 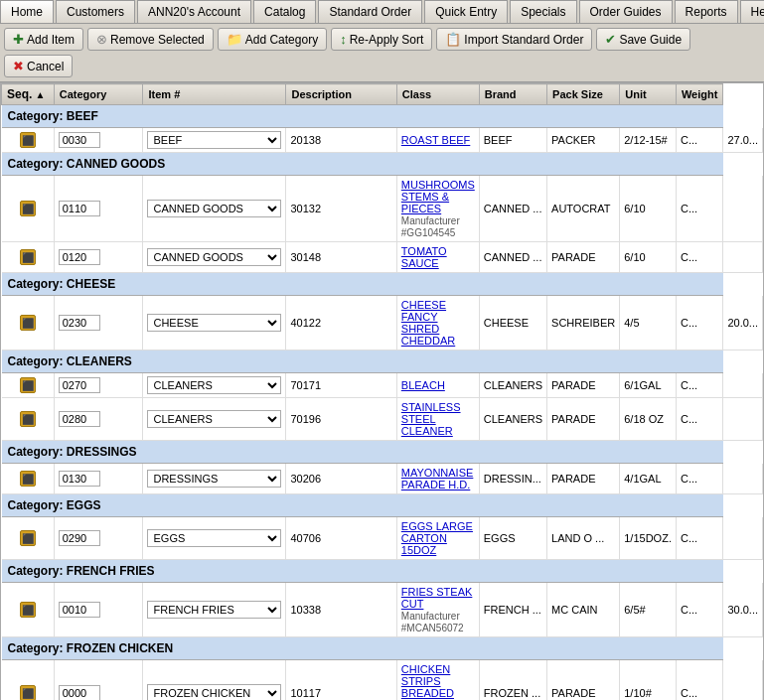 What do you see at coordinates (215, 140) in the screenshot?
I see `category-select: BEEF` at bounding box center [215, 140].